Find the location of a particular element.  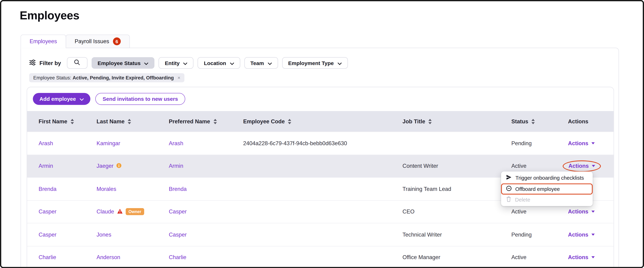

table-toolbar: Add employee Send invitations to new use… is located at coordinates (320, 99).